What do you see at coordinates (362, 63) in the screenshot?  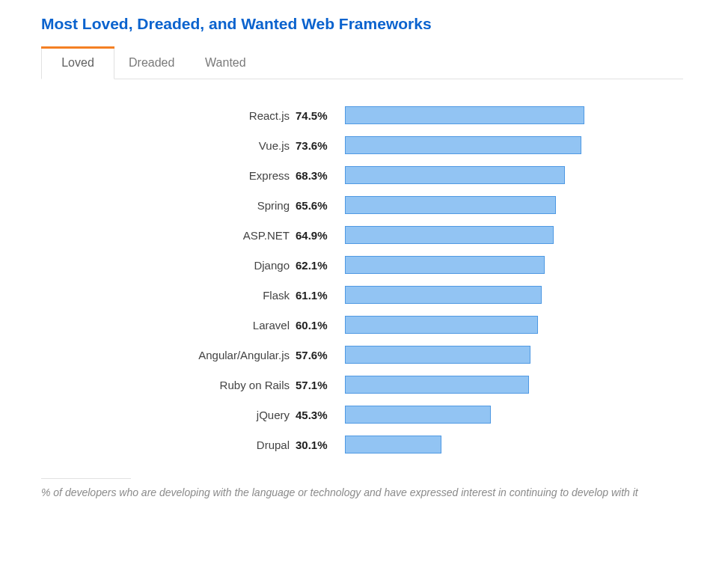 I see `tabs-strip: Loved Dreaded Wanted` at bounding box center [362, 63].